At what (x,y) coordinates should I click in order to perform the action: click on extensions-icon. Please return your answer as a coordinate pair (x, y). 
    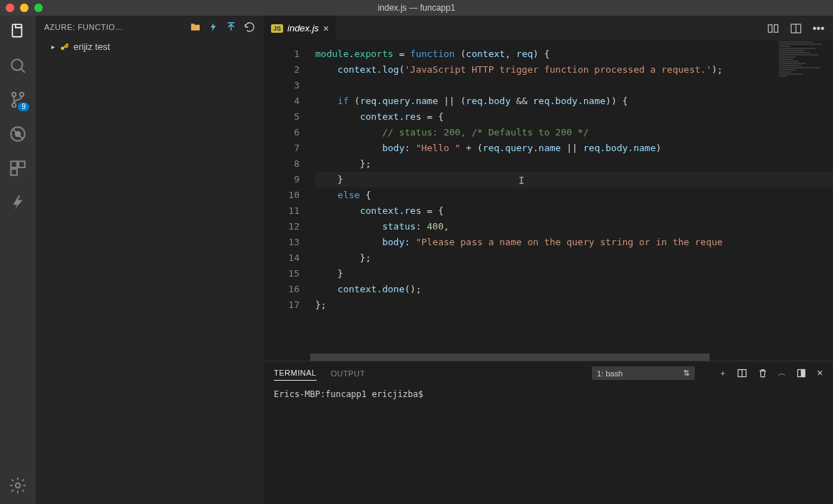
    Looking at the image, I should click on (18, 168).